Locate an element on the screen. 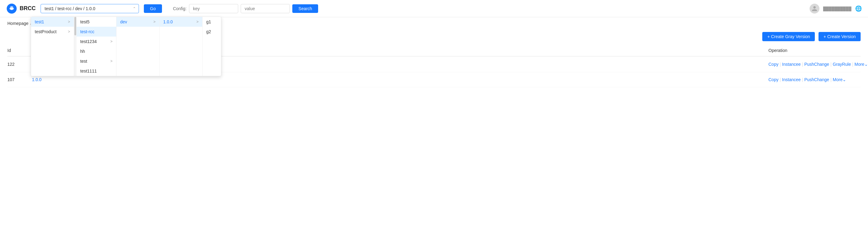  scrollbar is located at coordinates (75, 46).